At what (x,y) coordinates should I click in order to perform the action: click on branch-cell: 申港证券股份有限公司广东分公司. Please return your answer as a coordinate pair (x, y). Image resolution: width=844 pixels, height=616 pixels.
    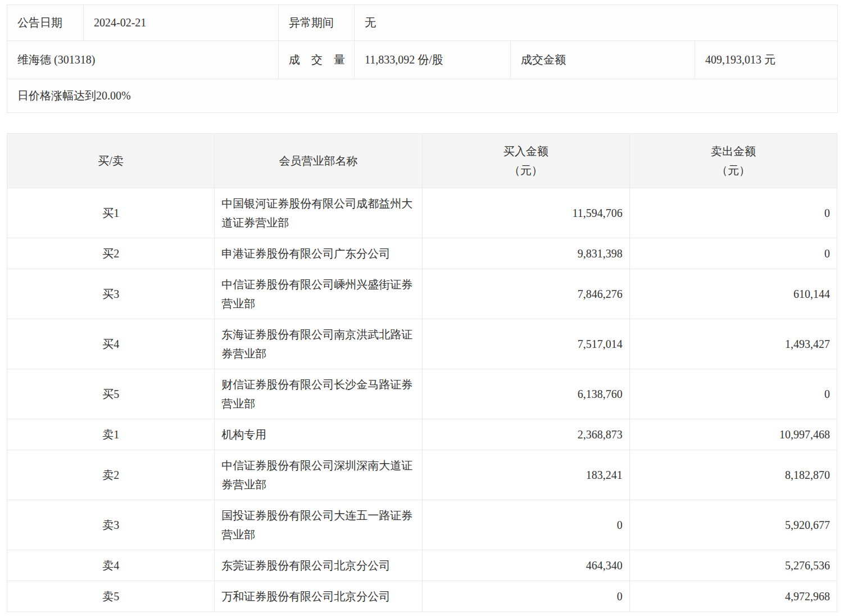
    Looking at the image, I should click on (318, 254).